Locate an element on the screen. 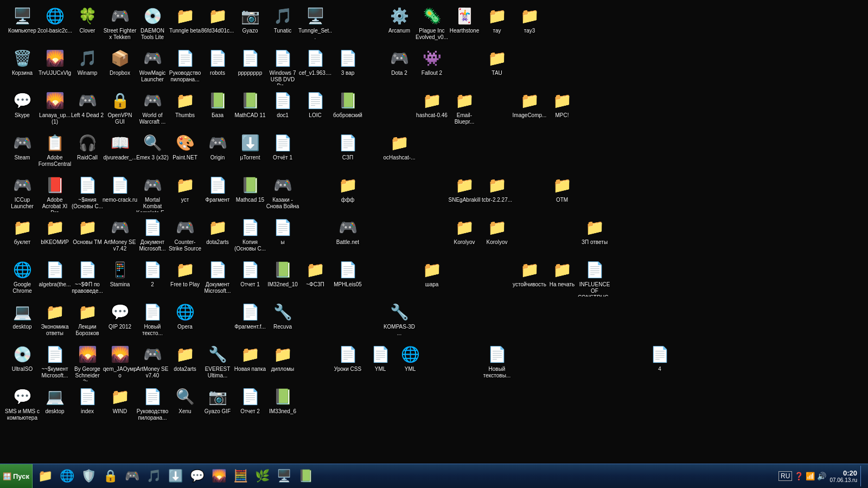 This screenshot has width=868, height=488. desktop-icon-4: 📄4 is located at coordinates (660, 358).